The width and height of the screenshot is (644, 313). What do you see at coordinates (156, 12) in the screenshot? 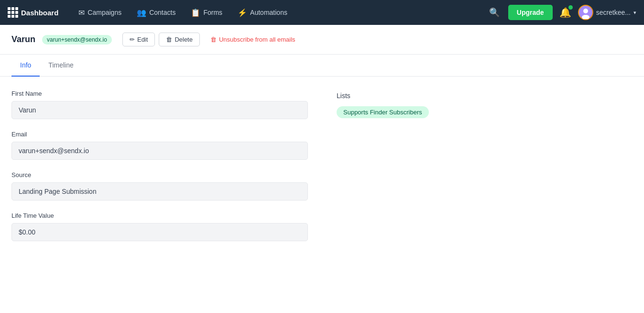
I see `nav-contacts: 👥 Contacts` at bounding box center [156, 12].